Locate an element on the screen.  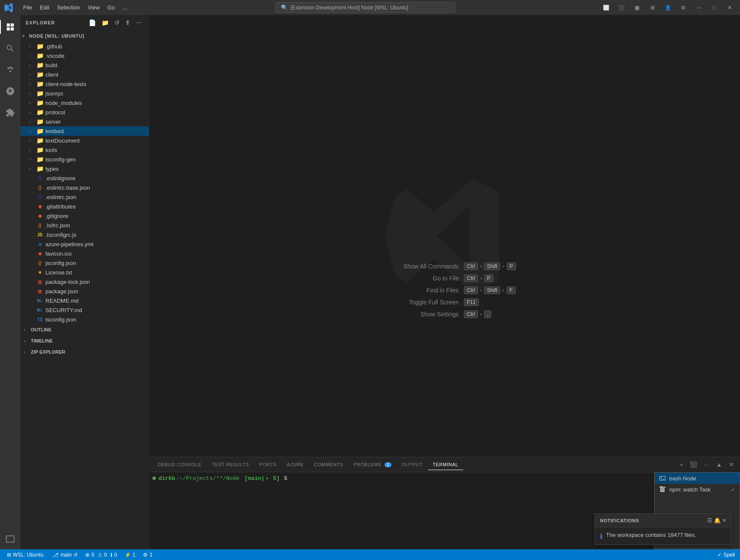
tree-item-package-lock: › ▦ package-lock.json is located at coordinates (85, 282).